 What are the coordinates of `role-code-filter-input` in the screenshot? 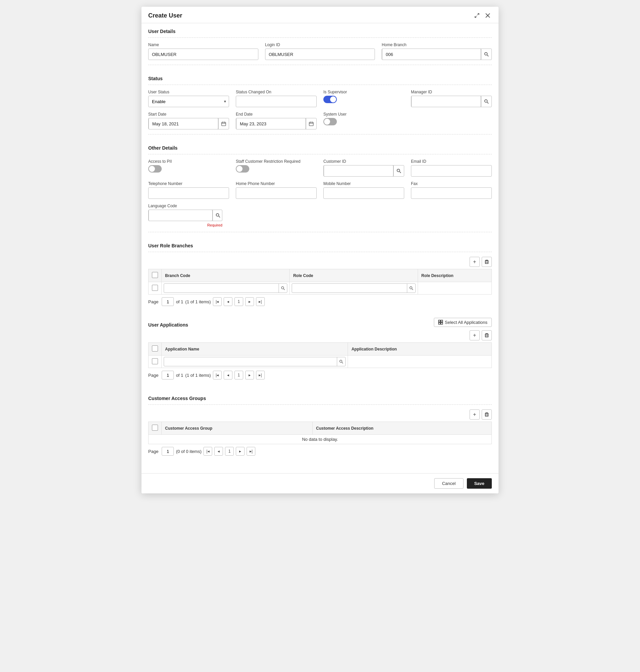 It's located at (349, 288).